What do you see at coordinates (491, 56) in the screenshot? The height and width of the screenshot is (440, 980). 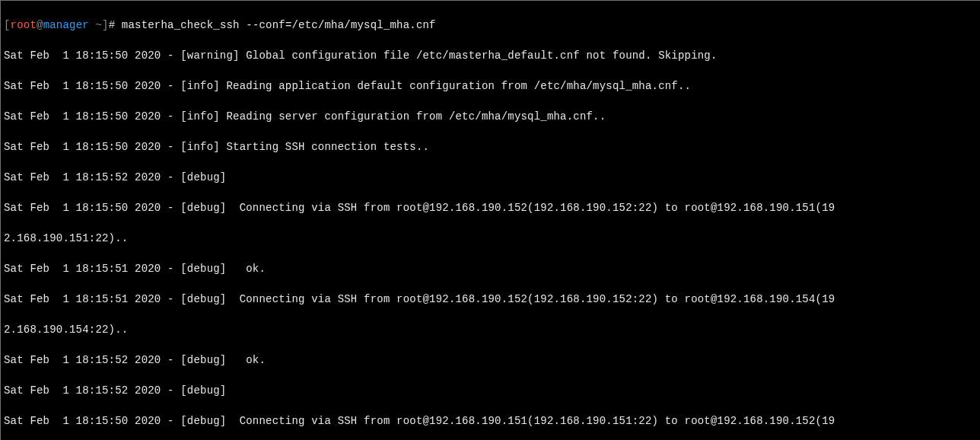 I see `output-line: Sat Feb 1 18:15:50 2020 - [warning] Glob…` at bounding box center [491, 56].